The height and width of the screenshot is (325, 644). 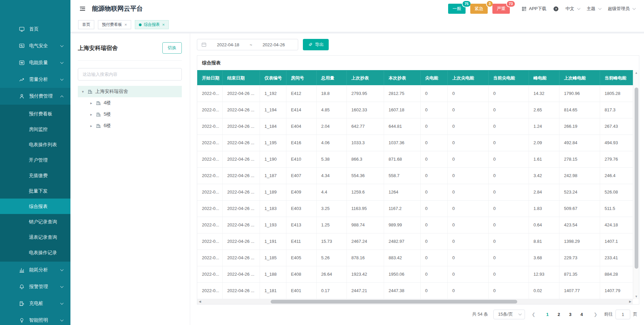 I want to click on caret-down-icon: ▾, so click(x=83, y=92).